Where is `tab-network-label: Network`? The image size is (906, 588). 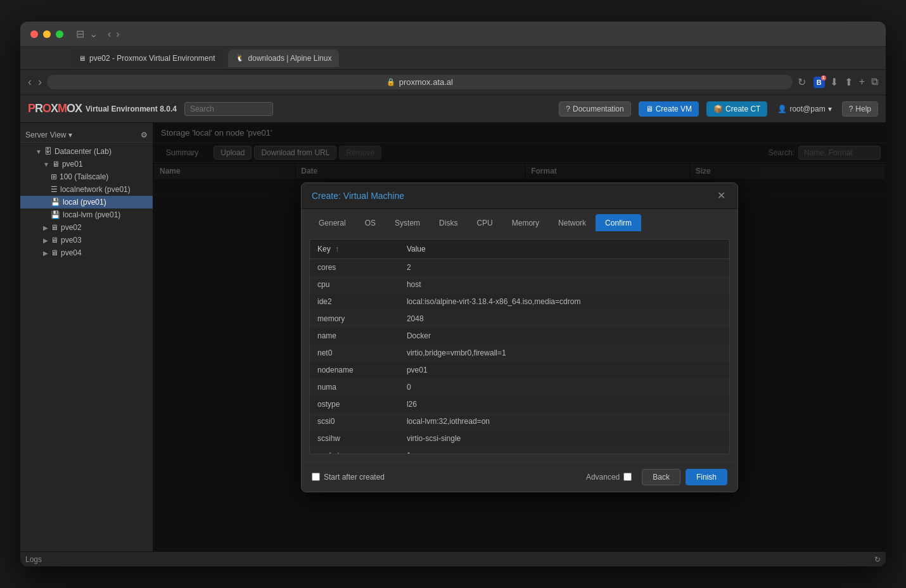 tab-network-label: Network is located at coordinates (572, 223).